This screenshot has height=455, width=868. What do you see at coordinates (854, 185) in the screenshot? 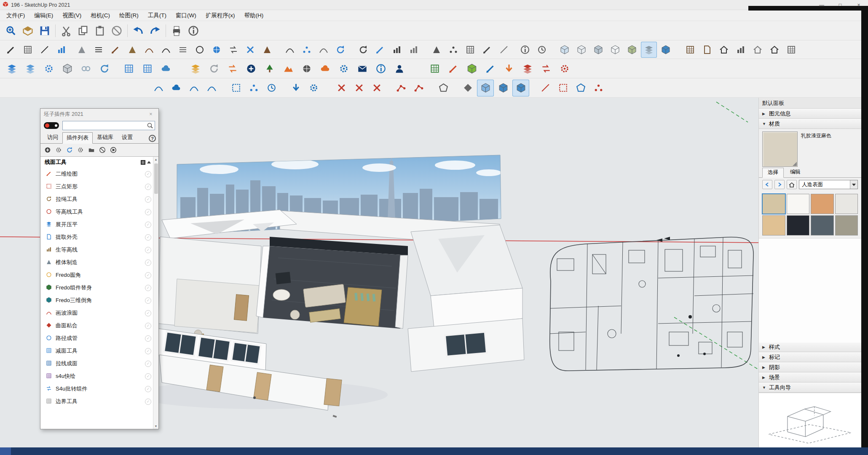
I see `dropdown-arrow-icon` at bounding box center [854, 185].